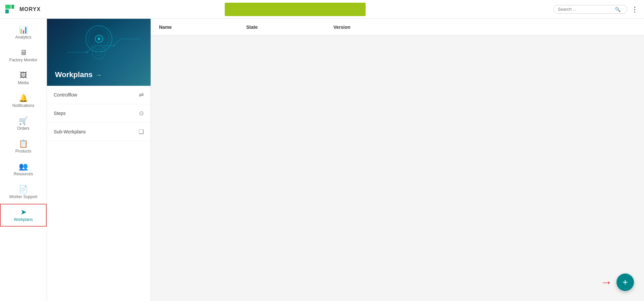 This screenshot has width=644, height=301. Describe the element at coordinates (23, 75) in the screenshot. I see `media-icon: 🖼` at that location.